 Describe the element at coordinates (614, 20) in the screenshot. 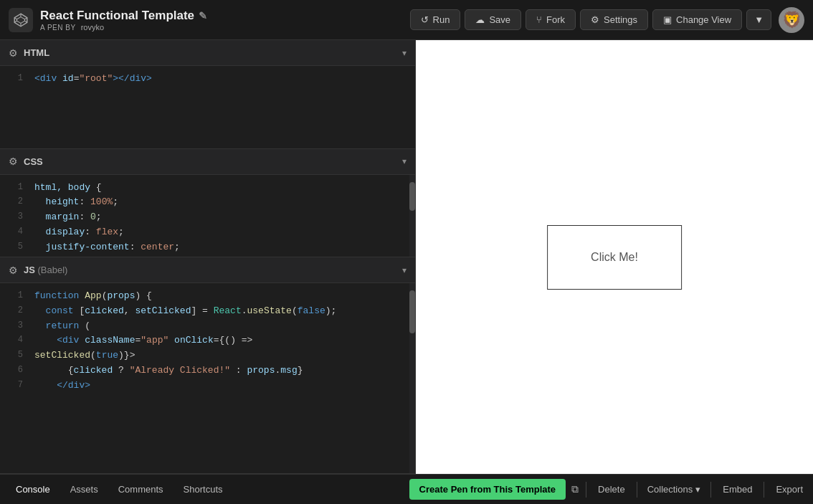

I see `settings-button: ⚙ Settings` at that location.